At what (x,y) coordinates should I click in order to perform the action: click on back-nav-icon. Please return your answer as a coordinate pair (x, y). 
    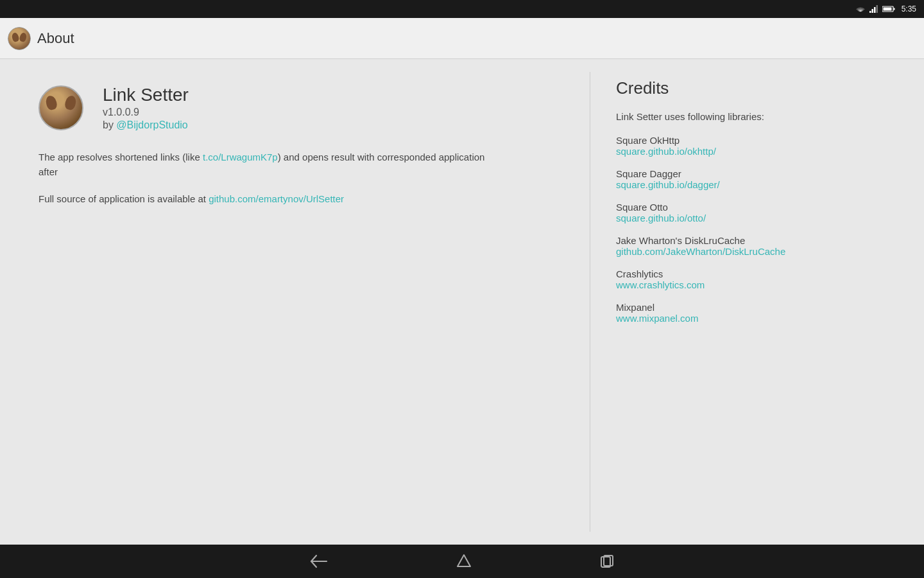
    Looking at the image, I should click on (319, 561).